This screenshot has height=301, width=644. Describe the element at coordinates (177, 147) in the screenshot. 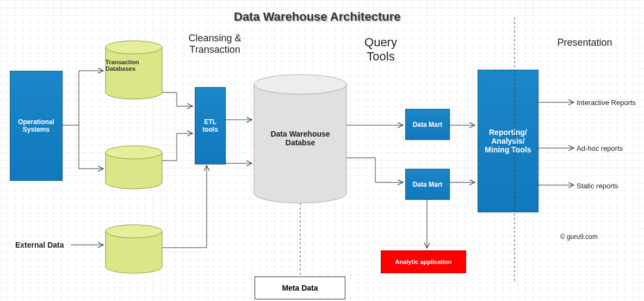

I see `db2-to-etl-arrow` at that location.